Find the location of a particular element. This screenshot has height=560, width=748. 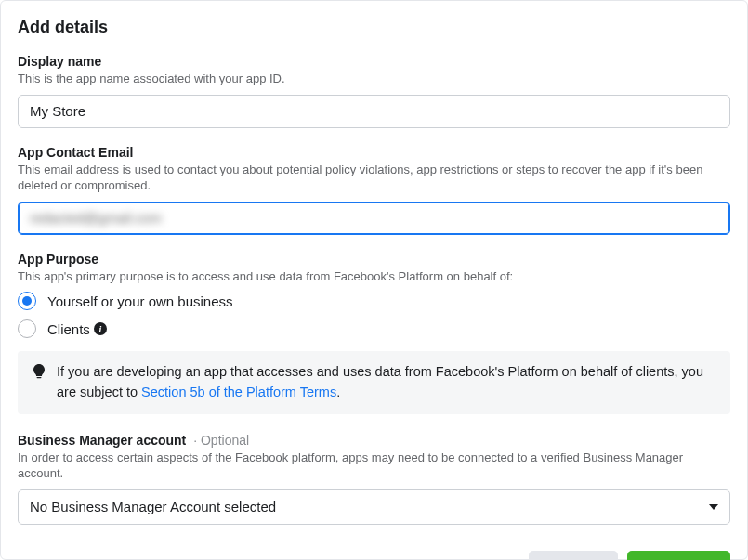

bm-label: Business Manager account is located at coordinates (102, 440).